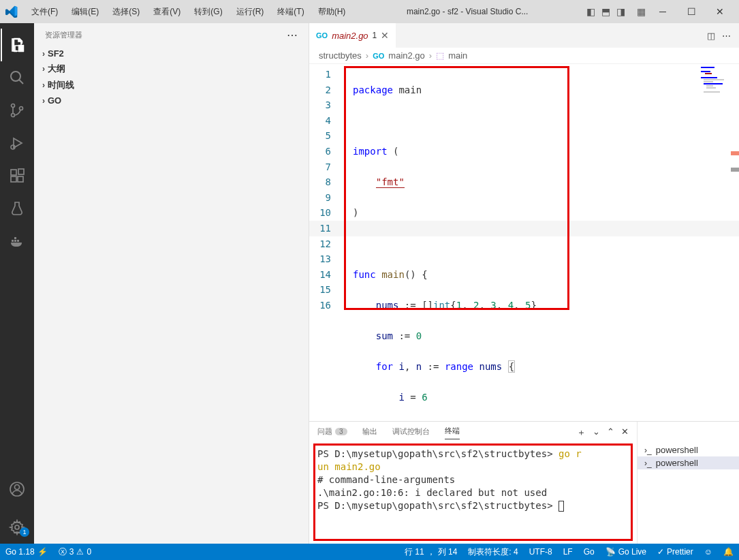 The width and height of the screenshot is (739, 560). What do you see at coordinates (676, 552) in the screenshot?
I see `status-prettier: ✓ Prettier` at bounding box center [676, 552].